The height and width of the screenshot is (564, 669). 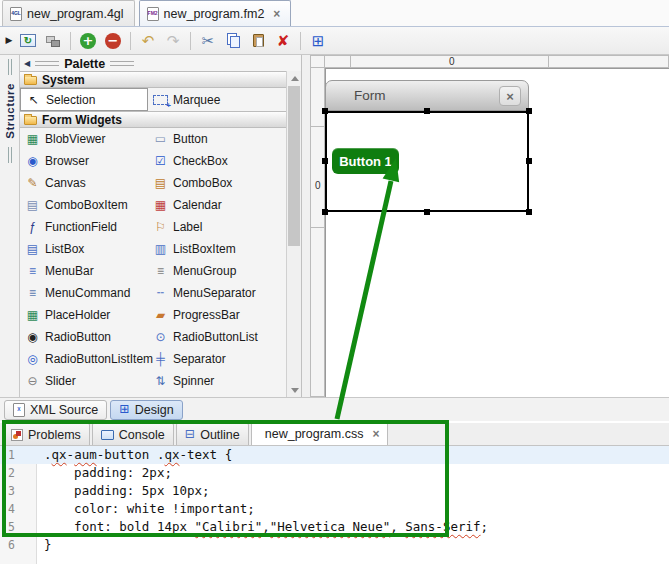 What do you see at coordinates (88, 41) in the screenshot?
I see `add-circle-icon: +` at bounding box center [88, 41].